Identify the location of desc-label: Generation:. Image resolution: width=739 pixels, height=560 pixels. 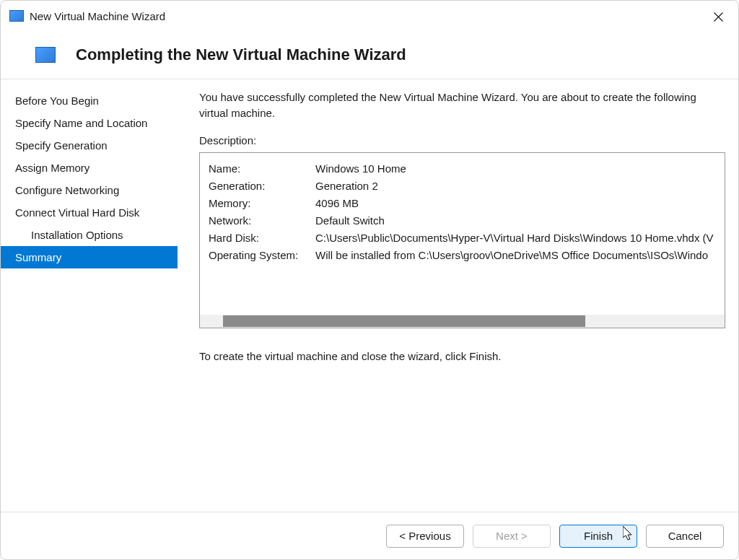
(262, 186).